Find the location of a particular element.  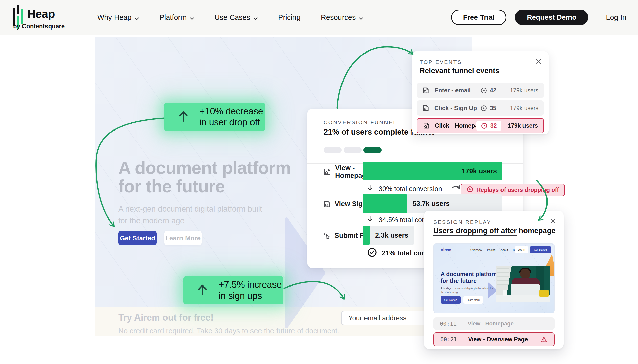

progress-pill-active is located at coordinates (373, 150).